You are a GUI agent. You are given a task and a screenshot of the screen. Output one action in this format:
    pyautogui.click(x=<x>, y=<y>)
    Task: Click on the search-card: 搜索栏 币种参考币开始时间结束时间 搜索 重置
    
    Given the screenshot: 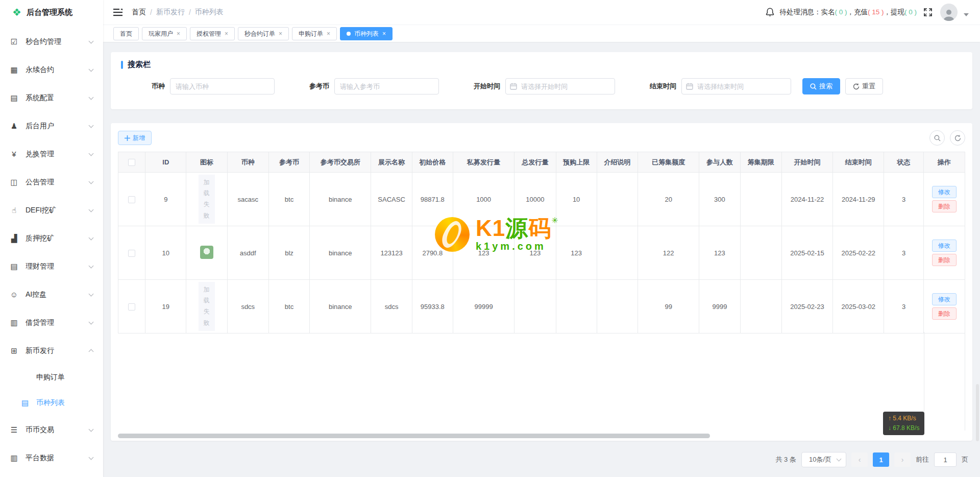 What is the action you would take?
    pyautogui.click(x=542, y=81)
    